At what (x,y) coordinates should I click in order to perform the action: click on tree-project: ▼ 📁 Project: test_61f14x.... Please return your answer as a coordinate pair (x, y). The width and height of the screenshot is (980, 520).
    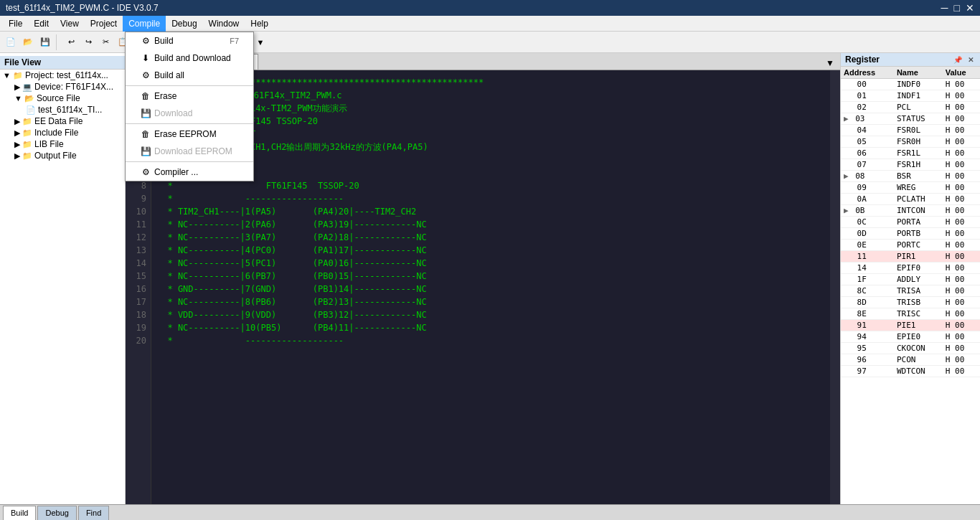
    Looking at the image, I should click on (62, 75).